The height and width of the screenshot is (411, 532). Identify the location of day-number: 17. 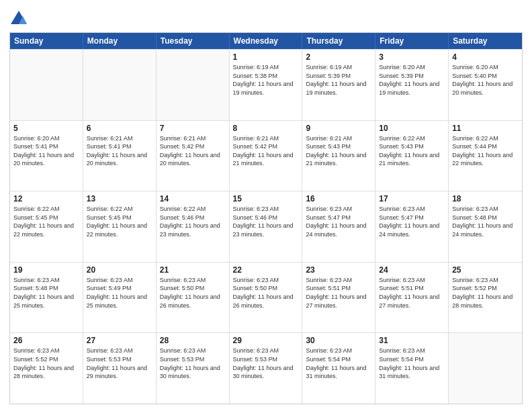
(412, 199).